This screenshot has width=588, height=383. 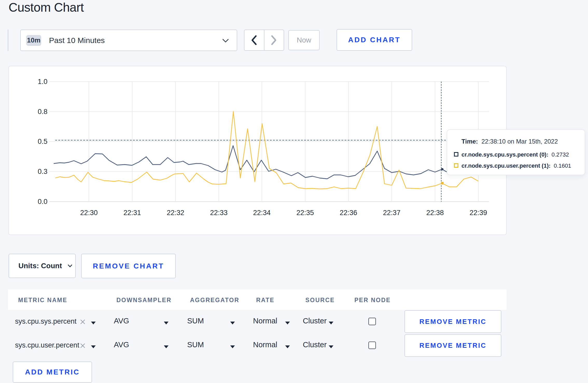 I want to click on svg-text: 22:36, so click(x=348, y=213).